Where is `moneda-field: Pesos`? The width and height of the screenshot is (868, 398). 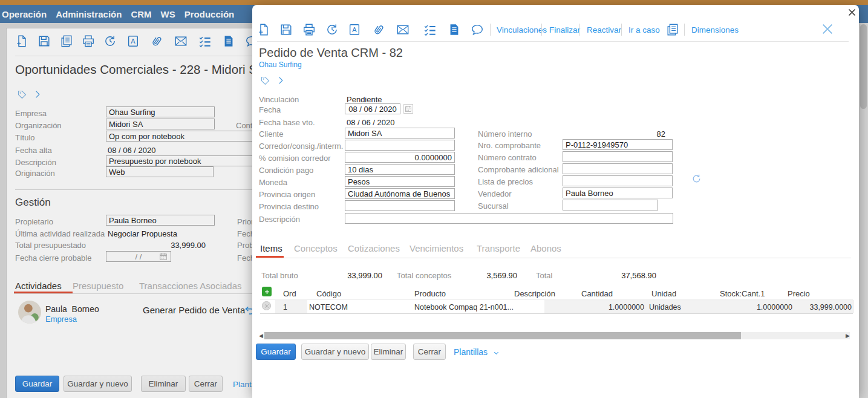
moneda-field: Pesos is located at coordinates (400, 181).